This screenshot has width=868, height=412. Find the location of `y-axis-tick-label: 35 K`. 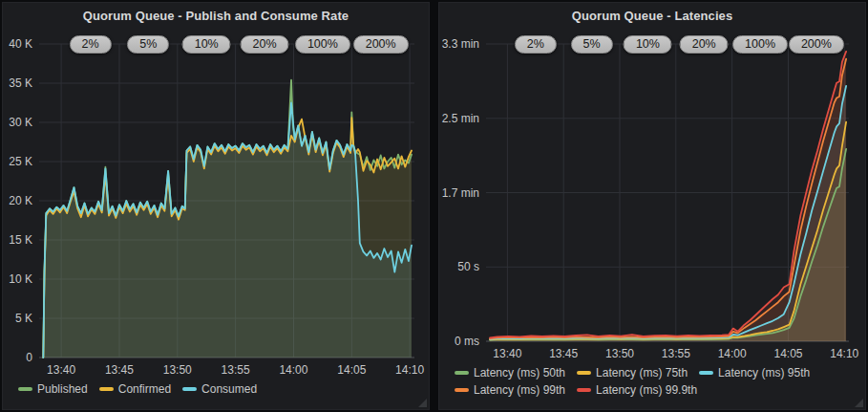

y-axis-tick-label: 35 K is located at coordinates (17, 83).